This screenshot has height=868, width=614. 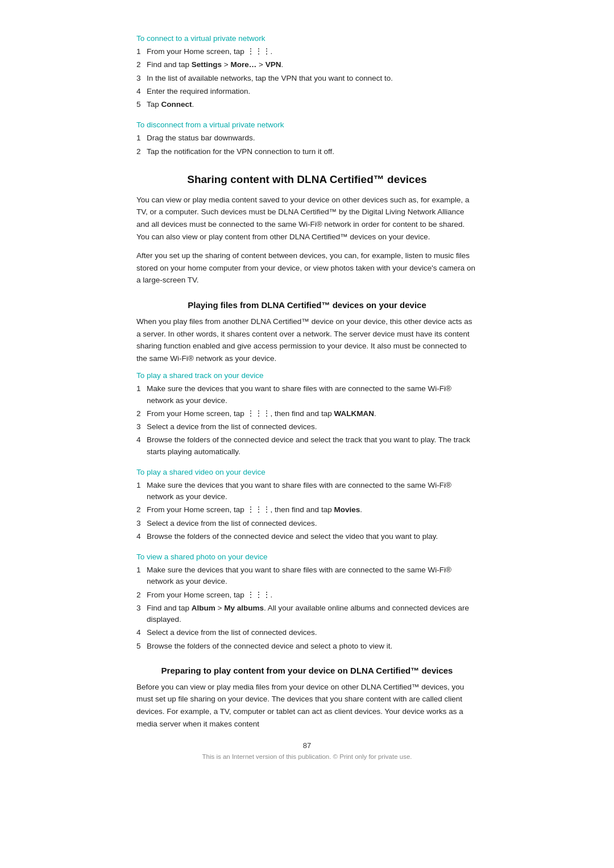 What do you see at coordinates (307, 152) in the screenshot?
I see `list-item: 2 Tap the notification for the VPN conne…` at bounding box center [307, 152].